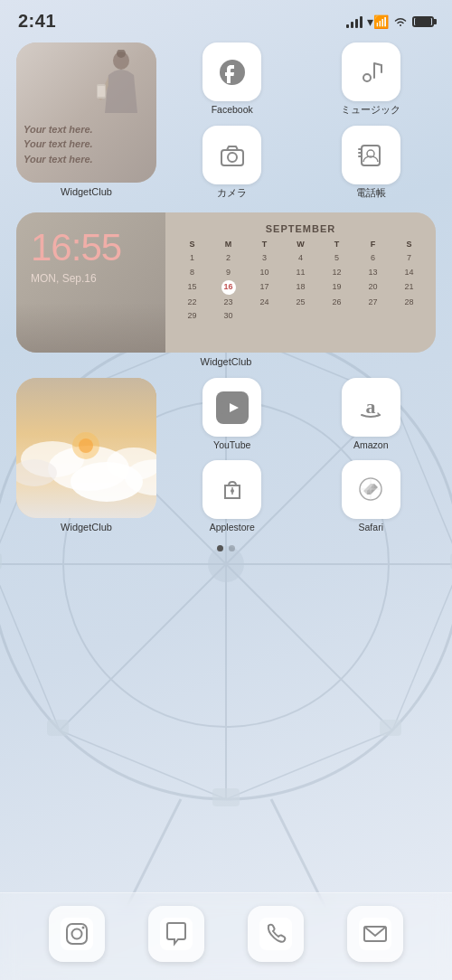  Describe the element at coordinates (371, 490) in the screenshot. I see `safari-icon` at that location.